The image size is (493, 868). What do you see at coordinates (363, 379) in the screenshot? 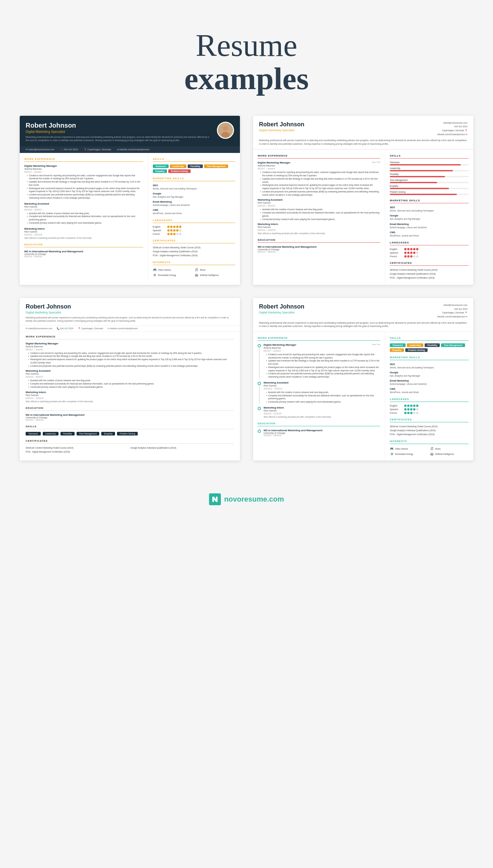
I see `resume-card-4: Robert Johnson Digital Marketing Special…` at bounding box center [363, 379].